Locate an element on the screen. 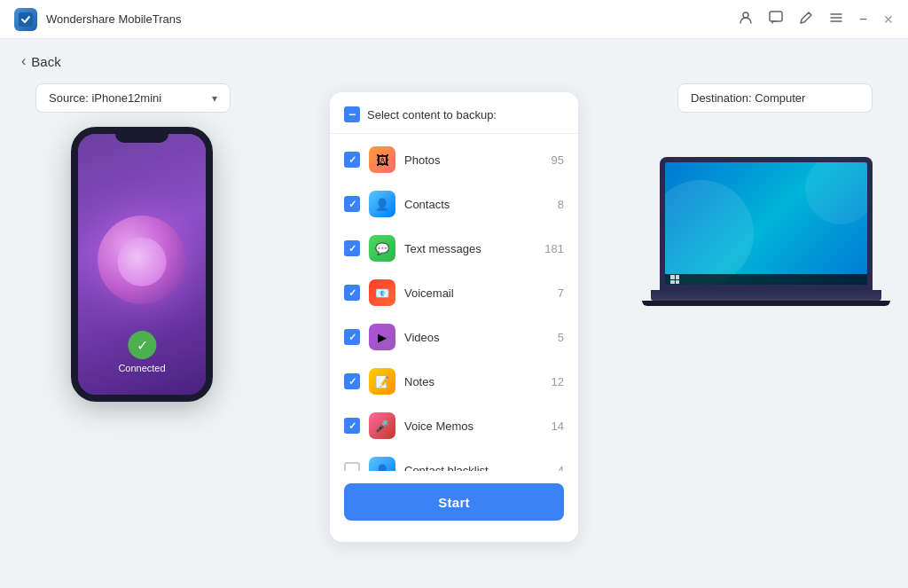  app-icon is located at coordinates (26, 20).